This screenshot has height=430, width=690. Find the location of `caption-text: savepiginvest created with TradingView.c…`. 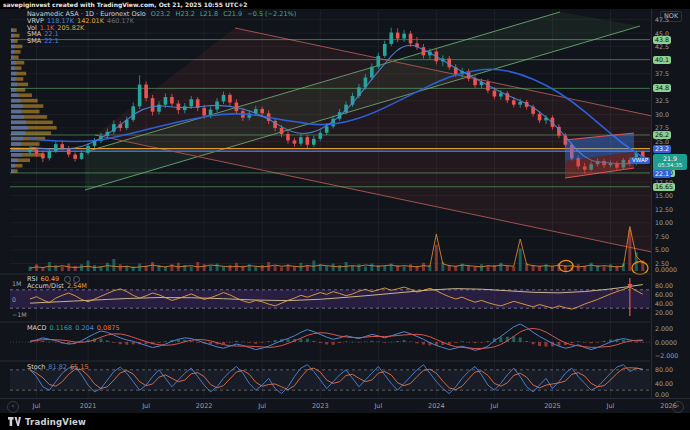

caption-text: savepiginvest created with TradingView.c… is located at coordinates (126, 4).